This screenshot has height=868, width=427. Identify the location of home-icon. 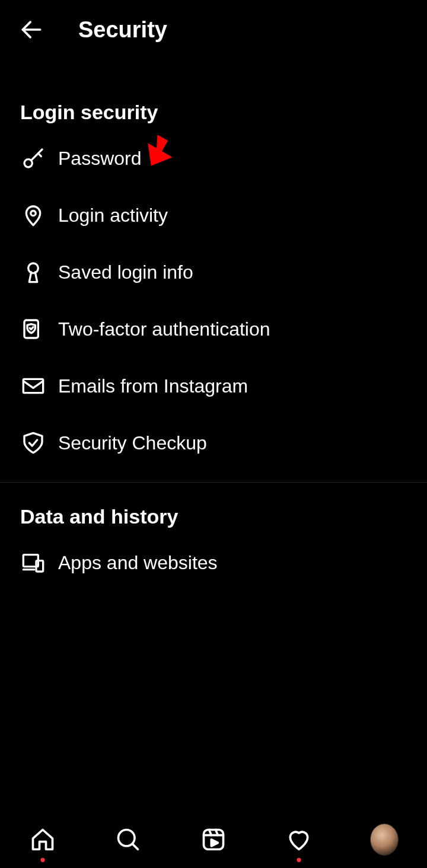
(43, 840).